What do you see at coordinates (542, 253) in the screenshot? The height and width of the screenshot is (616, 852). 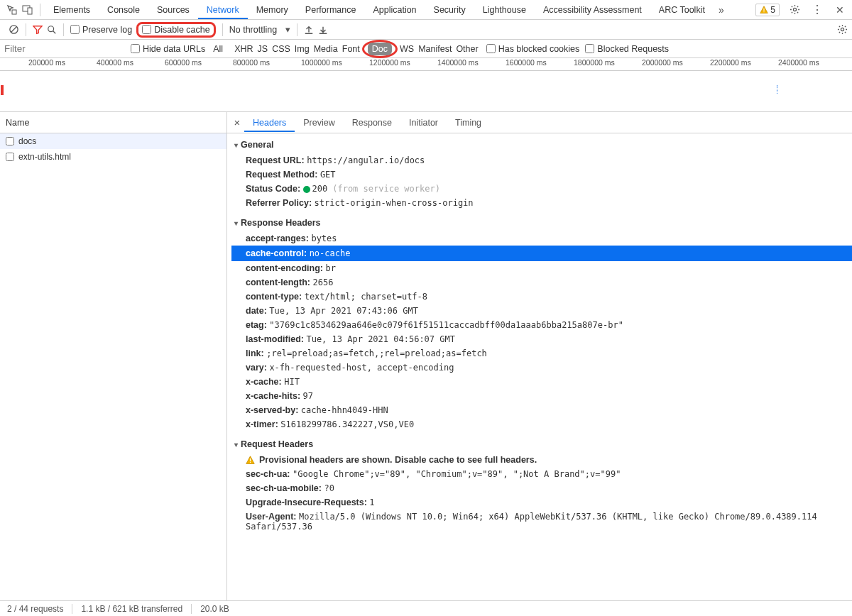 I see `response-header-row: cache-control: no-cache` at bounding box center [542, 253].